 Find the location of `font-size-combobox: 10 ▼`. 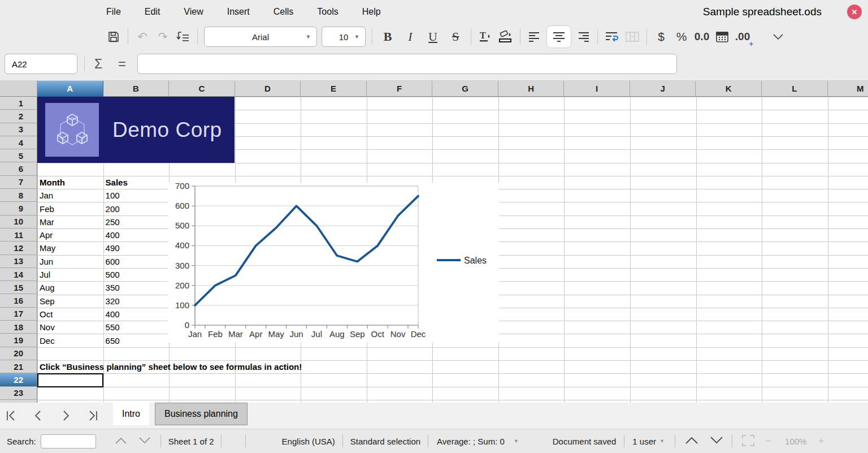

font-size-combobox: 10 ▼ is located at coordinates (344, 37).